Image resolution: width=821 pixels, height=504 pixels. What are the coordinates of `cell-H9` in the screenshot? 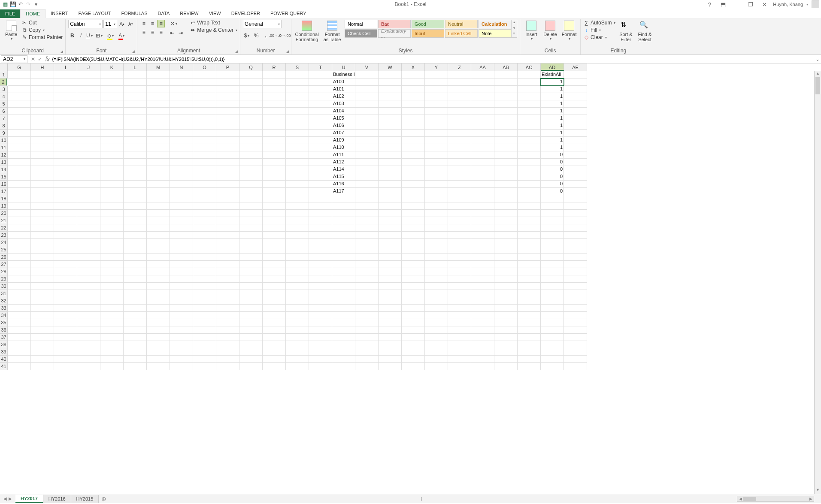 It's located at (42, 133).